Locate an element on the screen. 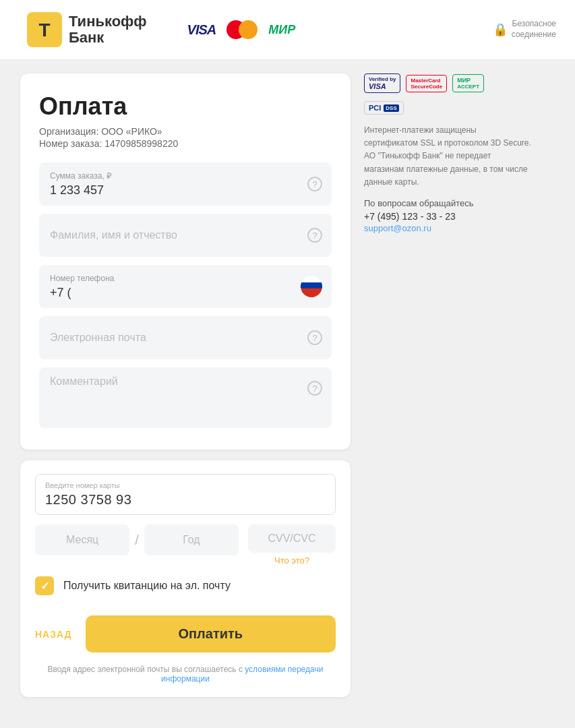 This screenshot has width=575, height=728. email-field: Электронная почта ? is located at coordinates (185, 338).